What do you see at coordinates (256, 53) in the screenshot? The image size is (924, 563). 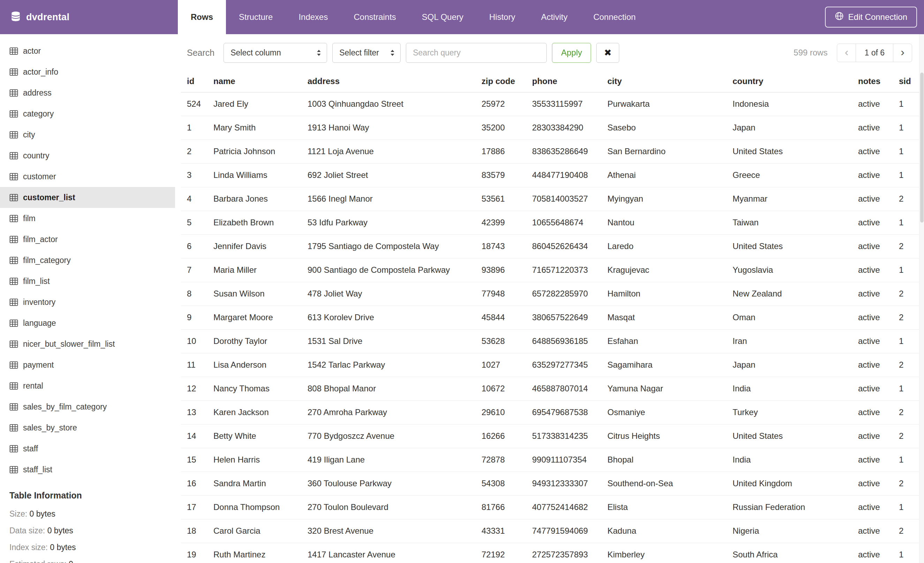 I see `column-select-value: Select column` at bounding box center [256, 53].